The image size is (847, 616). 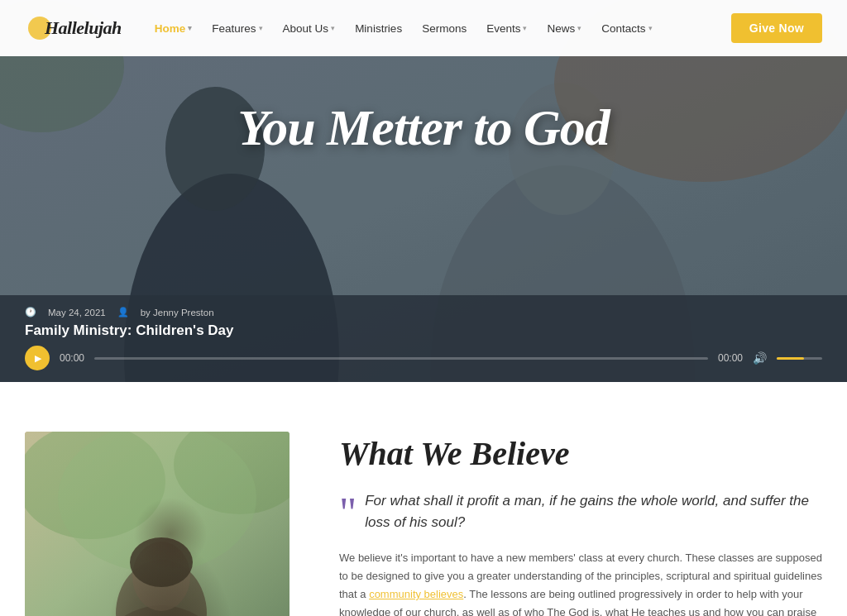 What do you see at coordinates (627, 28) in the screenshot?
I see `nav-item-contacts: Contacts ▾` at bounding box center [627, 28].